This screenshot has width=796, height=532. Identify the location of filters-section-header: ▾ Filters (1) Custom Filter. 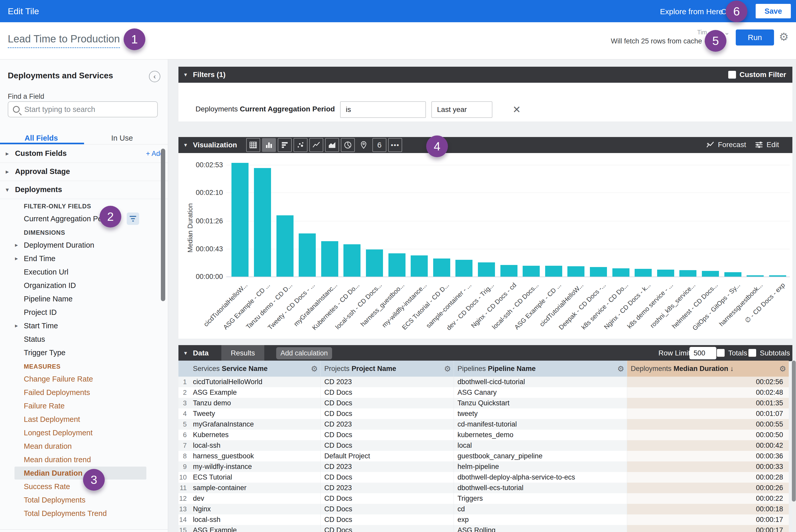
(485, 75).